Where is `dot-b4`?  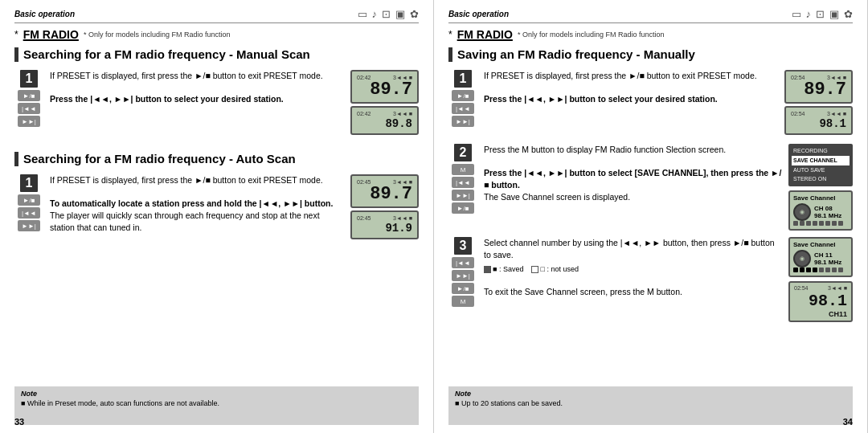 dot-b4 is located at coordinates (841, 270).